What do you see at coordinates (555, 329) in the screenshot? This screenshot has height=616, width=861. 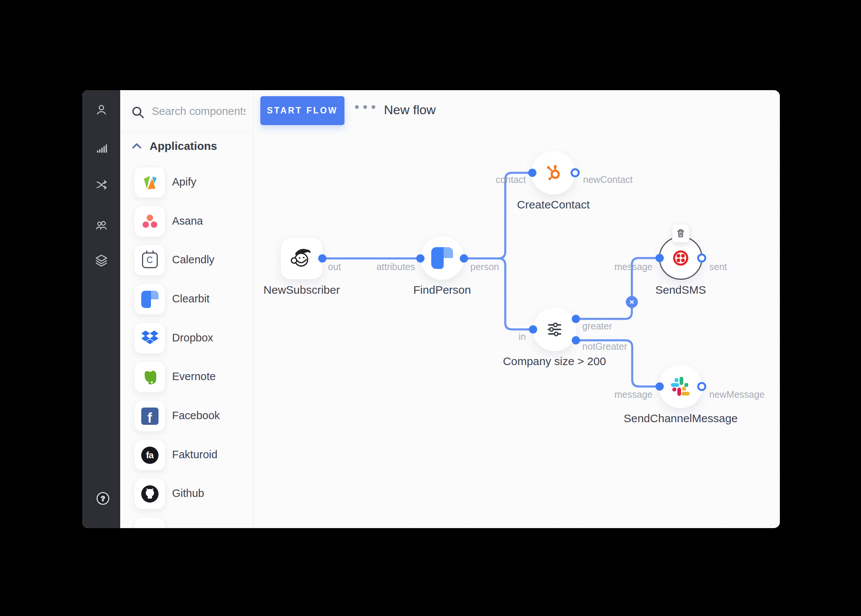 I see `node-filter` at bounding box center [555, 329].